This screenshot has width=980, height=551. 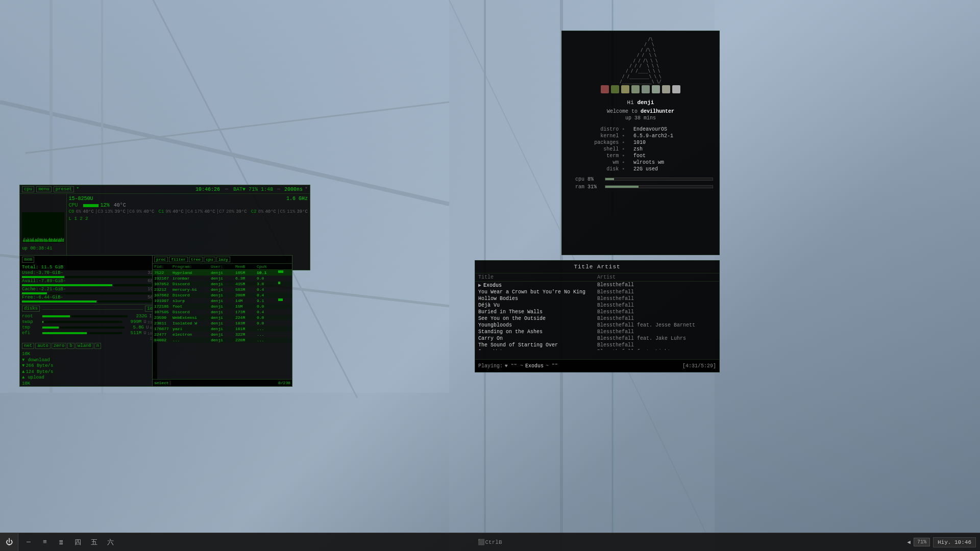 I want to click on proc-bar-header, so click(x=283, y=266).